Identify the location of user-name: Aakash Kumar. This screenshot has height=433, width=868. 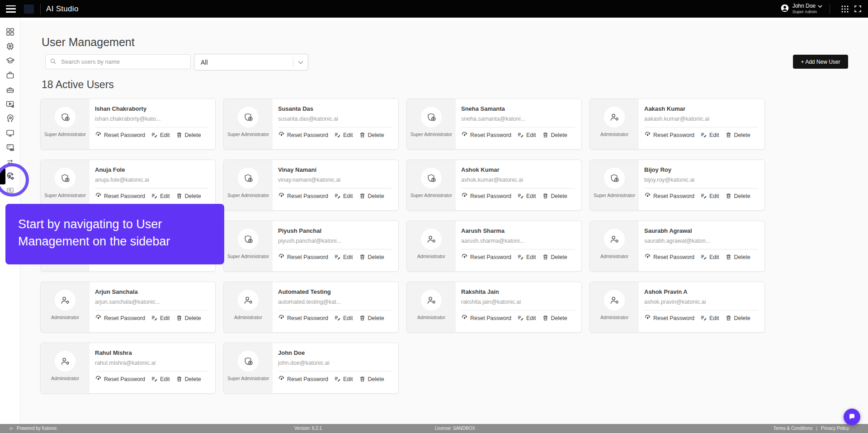
(701, 108).